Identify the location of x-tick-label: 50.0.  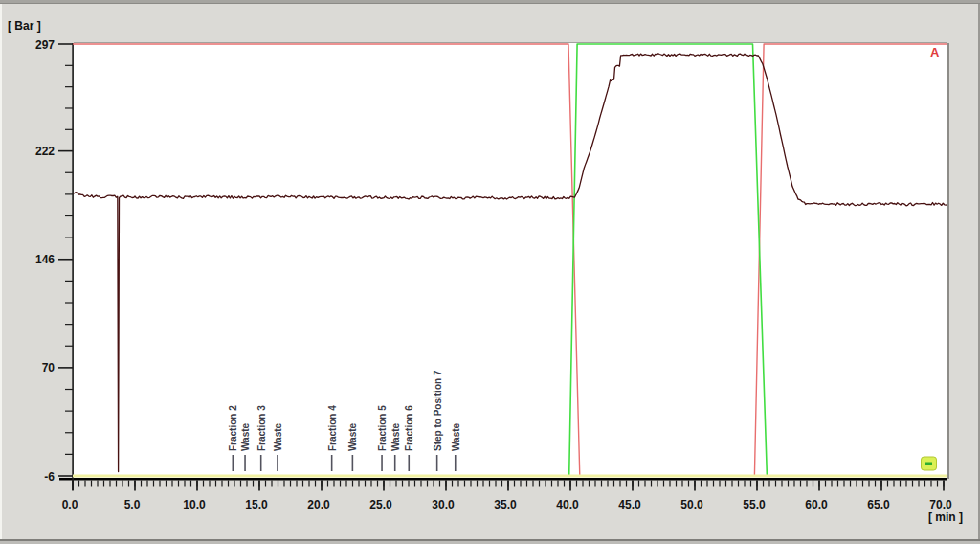
(692, 505).